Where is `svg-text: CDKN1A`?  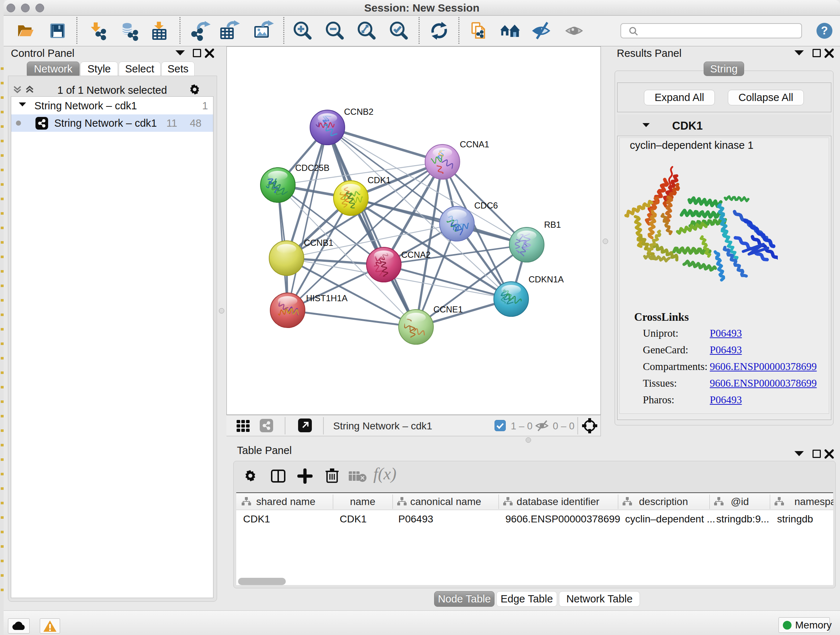 svg-text: CDKN1A is located at coordinates (546, 279).